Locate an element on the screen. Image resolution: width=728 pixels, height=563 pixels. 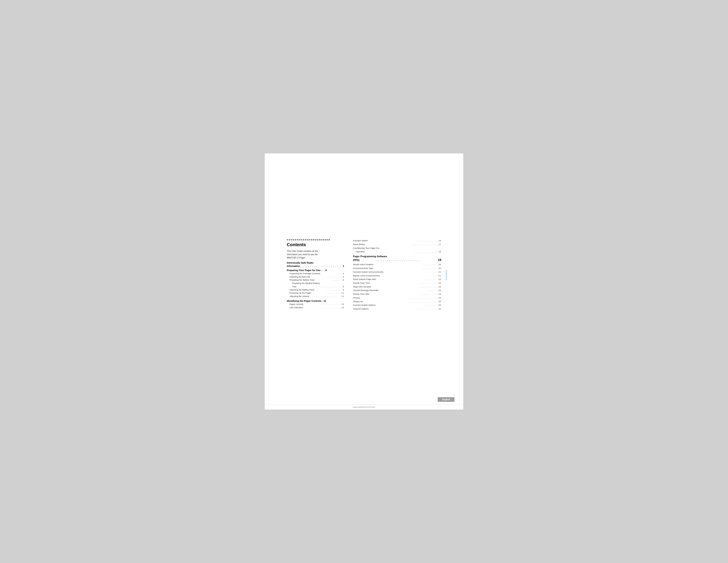
entry-label-belt-clip: Attaching the Belt Clip is located at coordinates (308, 277).